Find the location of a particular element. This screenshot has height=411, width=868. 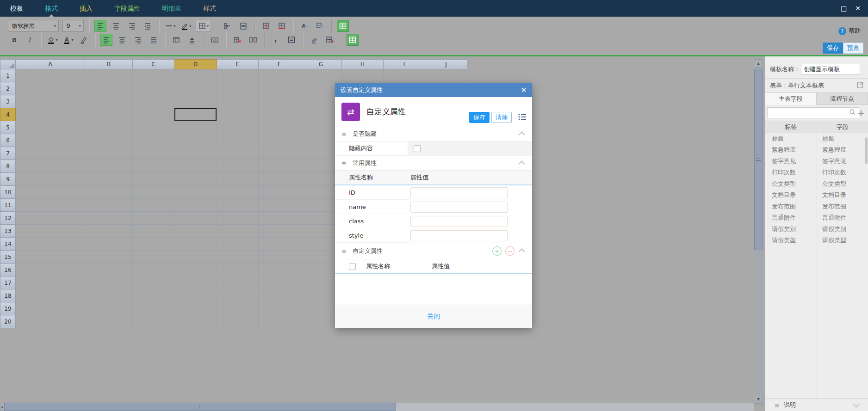

cell-A7 is located at coordinates (50, 153).